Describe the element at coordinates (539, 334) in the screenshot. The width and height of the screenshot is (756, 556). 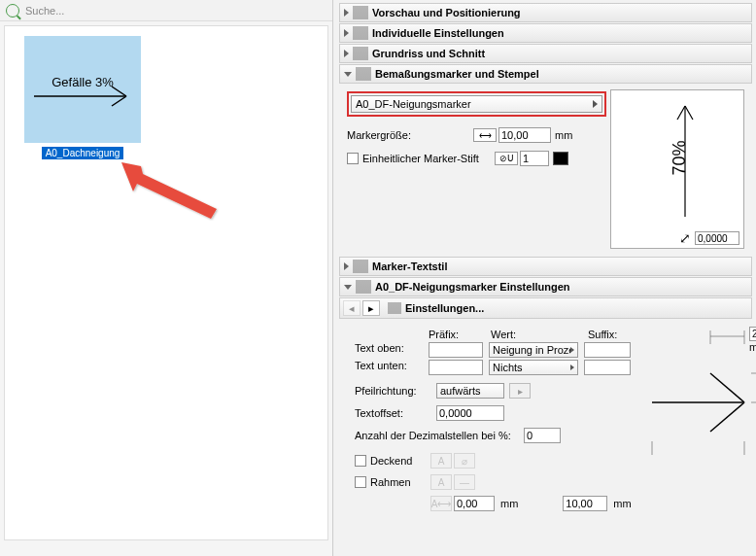
I see `value-header: Wert:` at that location.